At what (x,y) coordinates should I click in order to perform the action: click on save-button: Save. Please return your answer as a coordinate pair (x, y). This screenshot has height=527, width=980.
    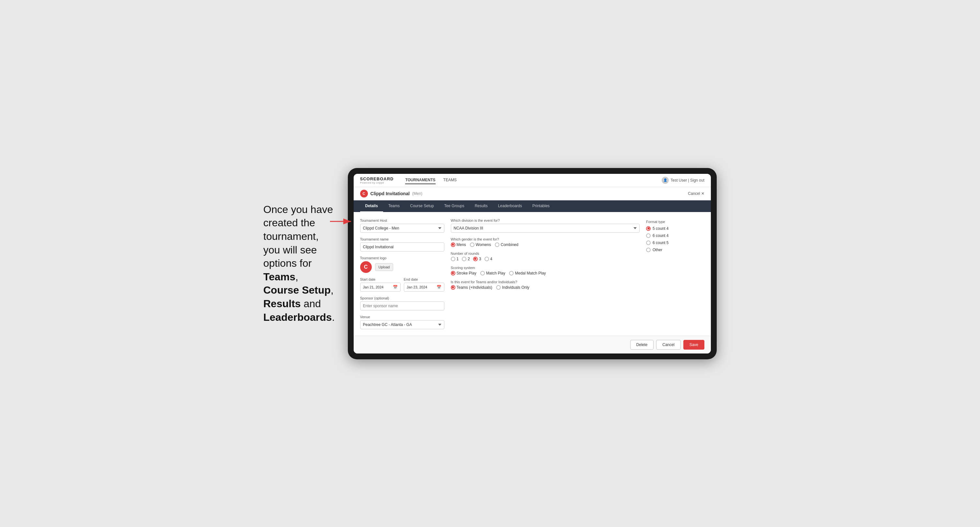
    Looking at the image, I should click on (694, 344).